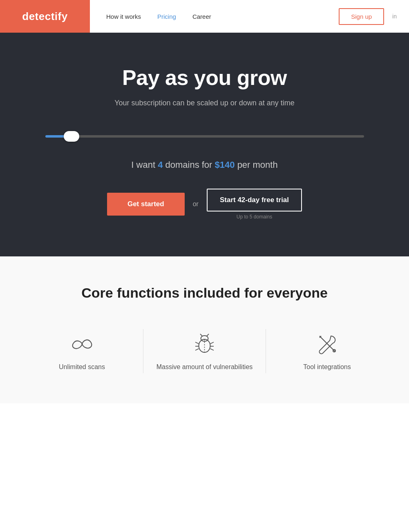 Image resolution: width=409 pixels, height=532 pixels. I want to click on pricing-suffix: per month, so click(257, 165).